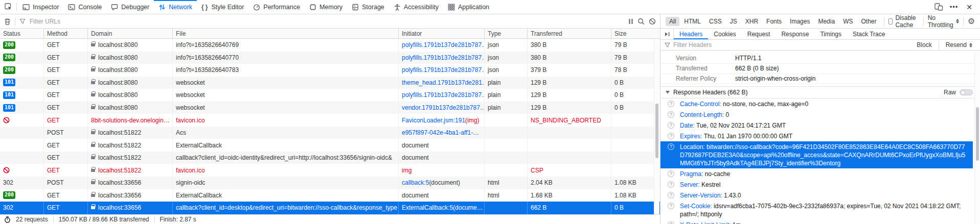 The height and width of the screenshot is (224, 980). Describe the element at coordinates (434, 120) in the screenshot. I see `initiator-link: FaviconLoader.jsm:191` at that location.